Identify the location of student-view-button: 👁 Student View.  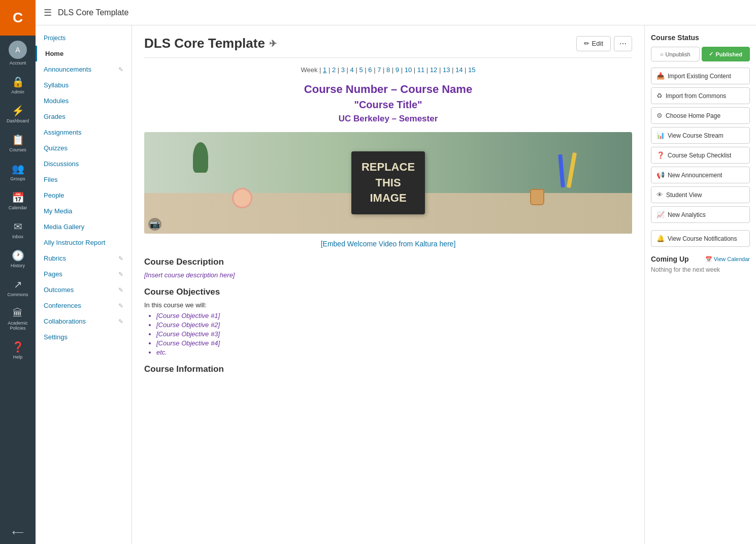
(701, 195).